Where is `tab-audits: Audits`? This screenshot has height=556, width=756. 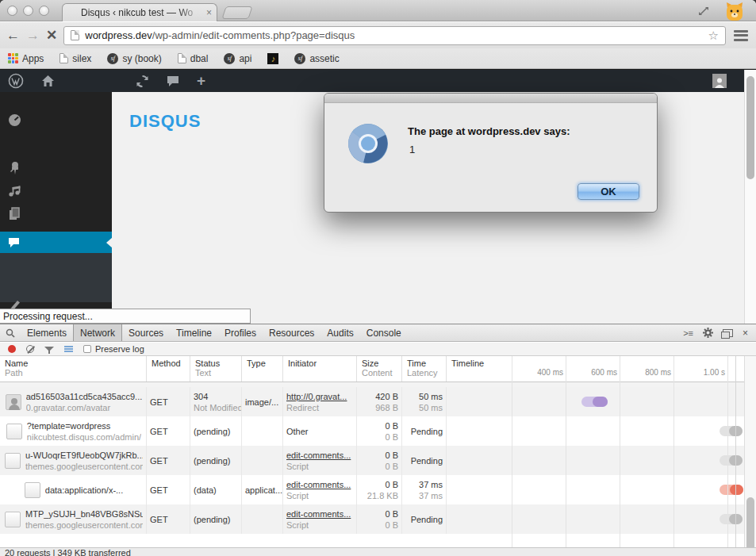
tab-audits: Audits is located at coordinates (340, 333).